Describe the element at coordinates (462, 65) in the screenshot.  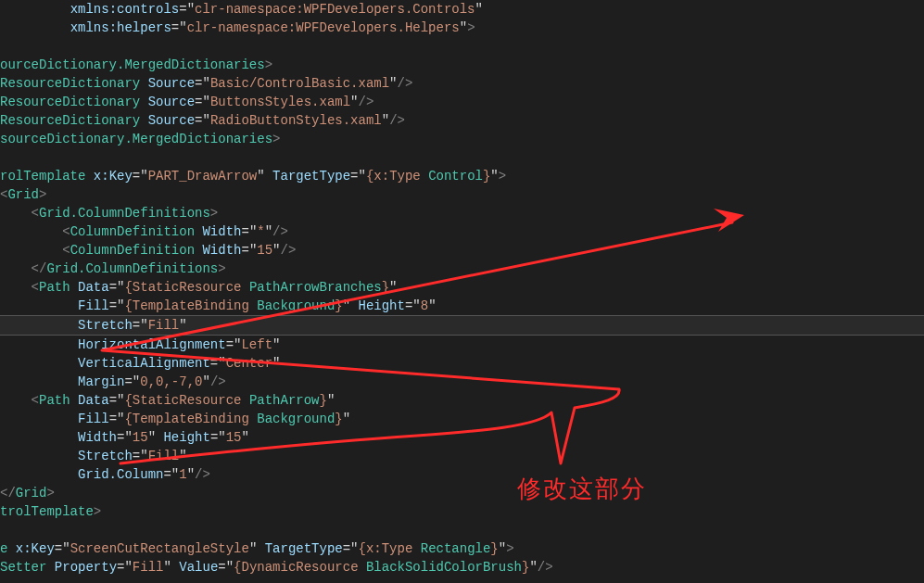
I see `code-line: ourceDictionary.MergedDictionaries>` at that location.